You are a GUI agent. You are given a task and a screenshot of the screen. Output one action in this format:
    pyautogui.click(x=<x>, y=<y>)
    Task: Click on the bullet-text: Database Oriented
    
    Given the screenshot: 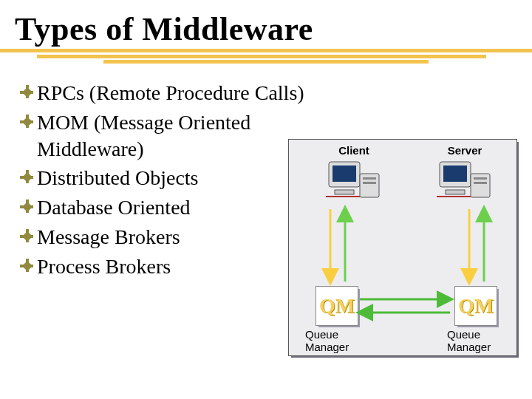 What is the action you would take?
    pyautogui.click(x=114, y=208)
    